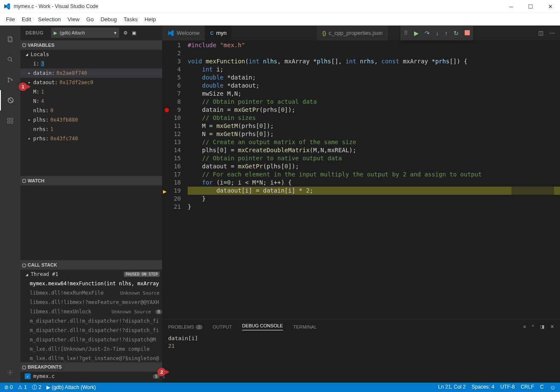  What do you see at coordinates (10, 372) in the screenshot?
I see `settings-gear-icon` at bounding box center [10, 372].